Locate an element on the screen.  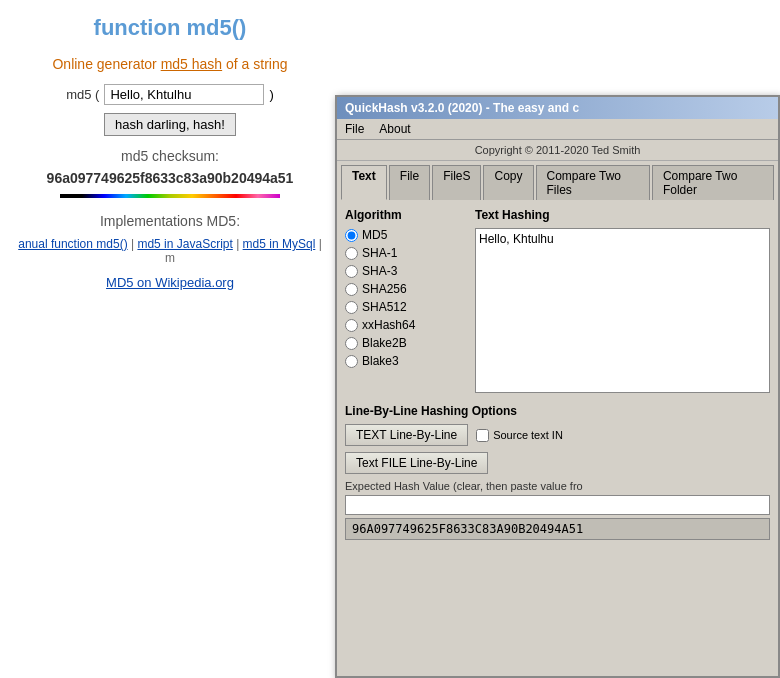
qh-left-col: Algorithm MD5 SHA-1 SHA-3 is located at coordinates (405, 302).